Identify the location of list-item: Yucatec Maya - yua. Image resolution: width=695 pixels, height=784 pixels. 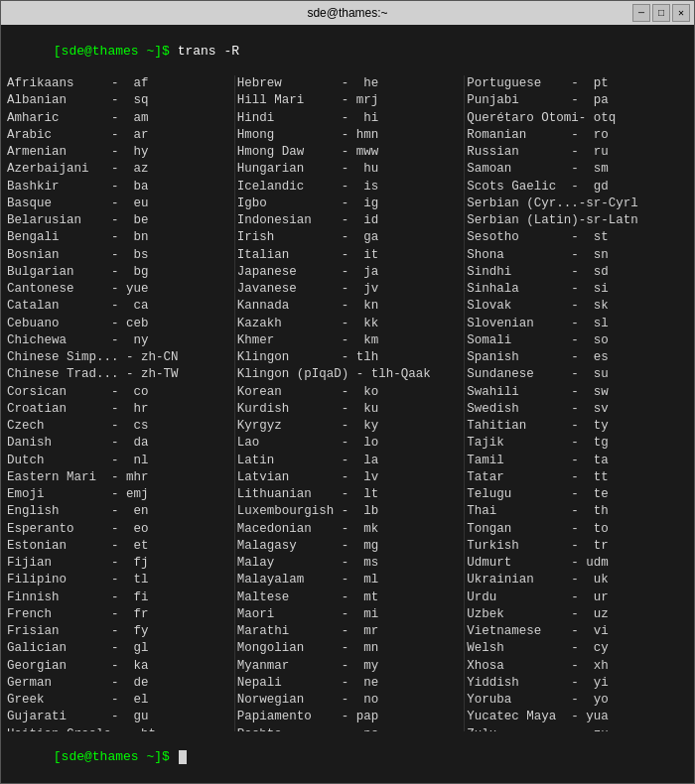
(578, 717).